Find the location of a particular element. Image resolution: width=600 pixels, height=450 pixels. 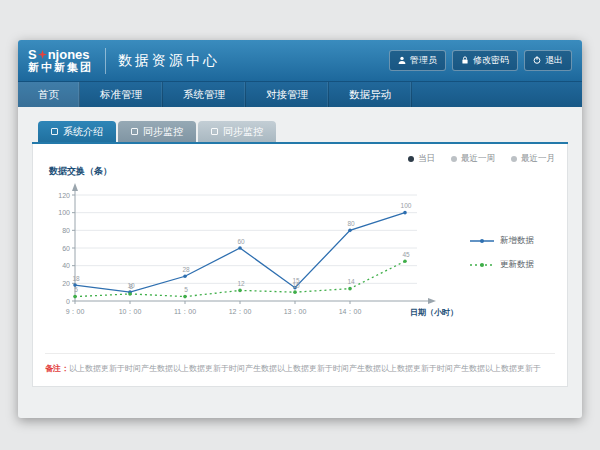

svg-text: 11：00 is located at coordinates (185, 312).